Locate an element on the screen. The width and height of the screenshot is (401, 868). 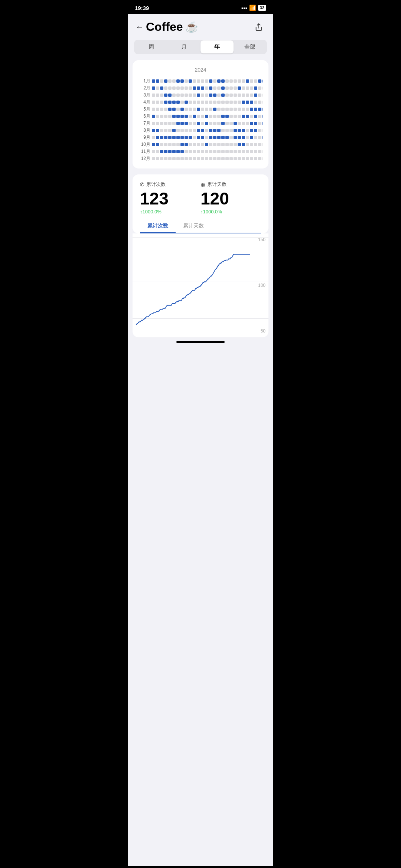
status-time: 19:39 is located at coordinates (142, 8).